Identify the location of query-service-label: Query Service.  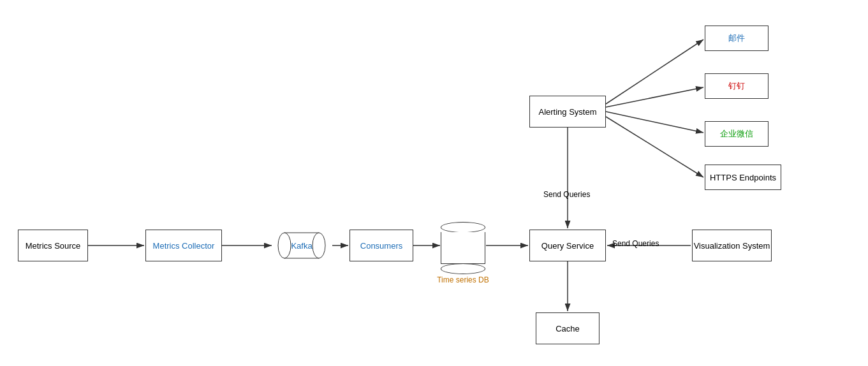
(568, 246).